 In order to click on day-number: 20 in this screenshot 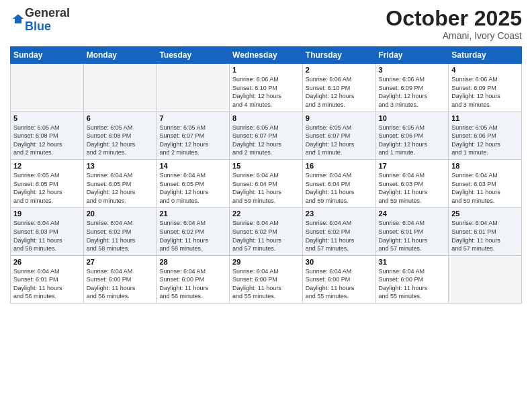, I will do `click(120, 214)`.